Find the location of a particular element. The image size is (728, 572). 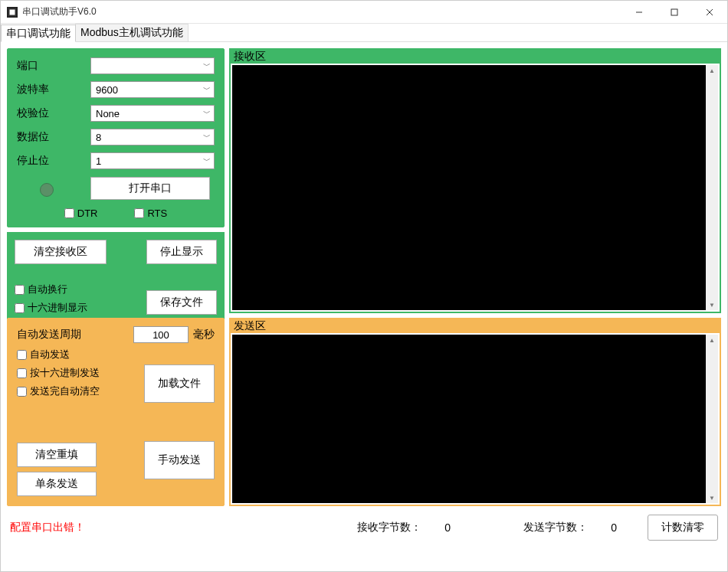

left-column-top: 端口 ﹀ 波特率 9600 ﹀ 校验位 is located at coordinates (116, 181).